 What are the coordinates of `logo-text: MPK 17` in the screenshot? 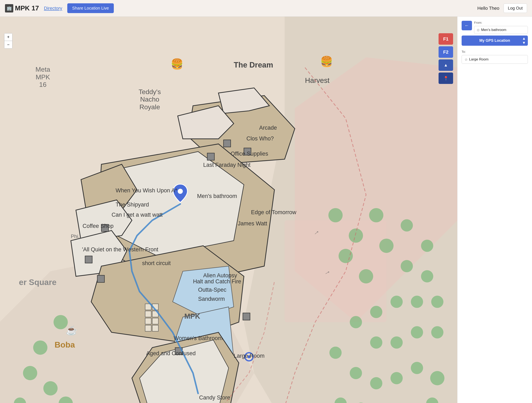 It's located at (27, 8).